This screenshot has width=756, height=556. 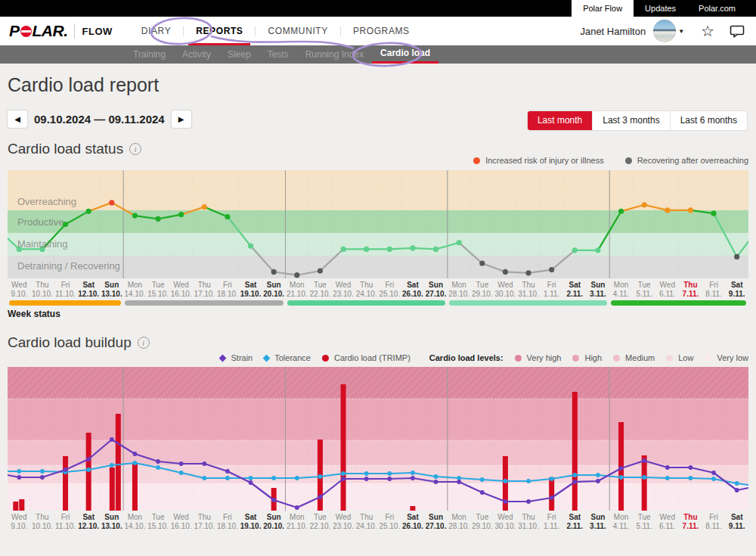 I want to click on axis-day-date: 20.10., so click(x=274, y=294).